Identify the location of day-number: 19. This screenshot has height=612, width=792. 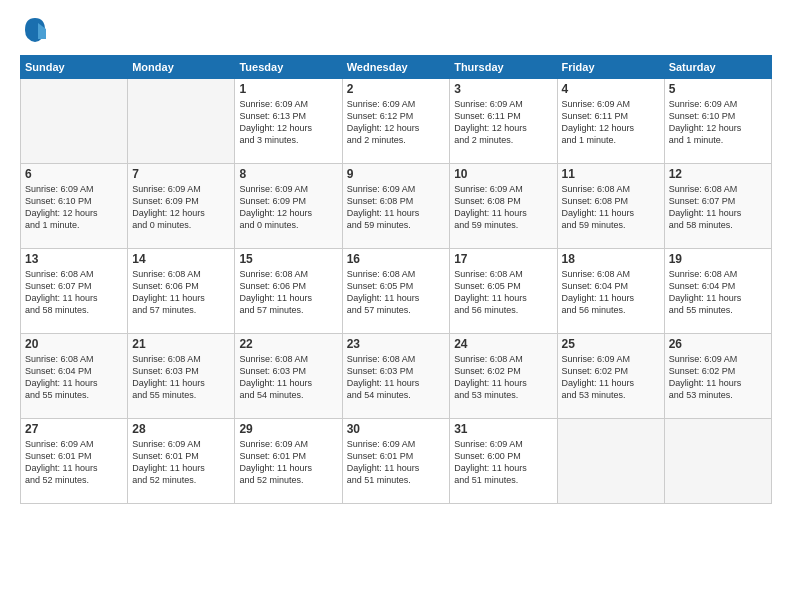
(718, 259).